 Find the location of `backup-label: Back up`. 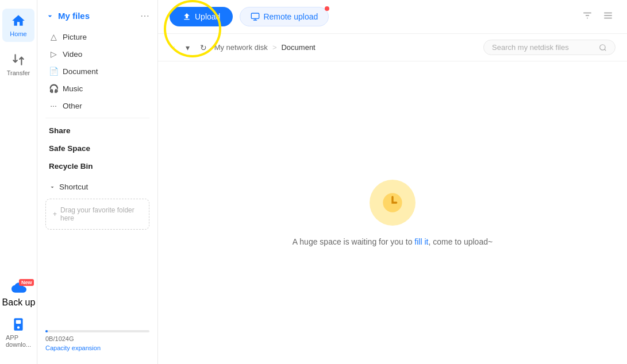

backup-label: Back up is located at coordinates (19, 303).